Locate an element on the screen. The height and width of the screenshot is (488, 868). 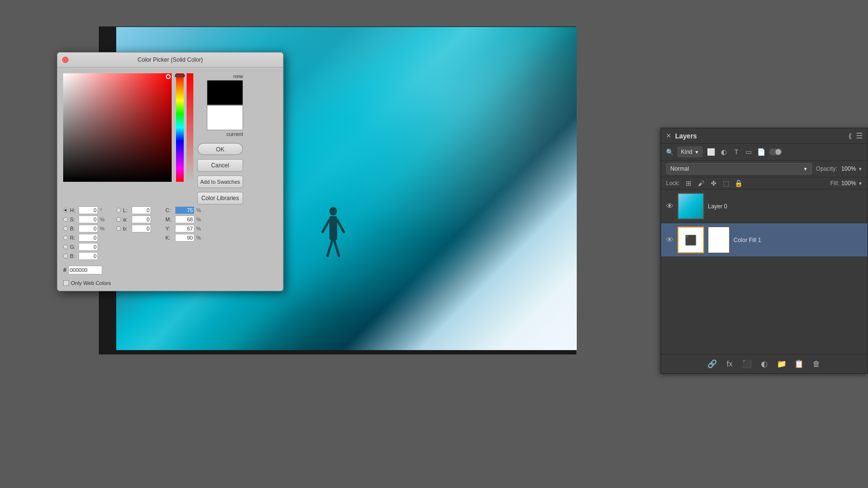
lock-all-icon: 🔒 is located at coordinates (739, 183).